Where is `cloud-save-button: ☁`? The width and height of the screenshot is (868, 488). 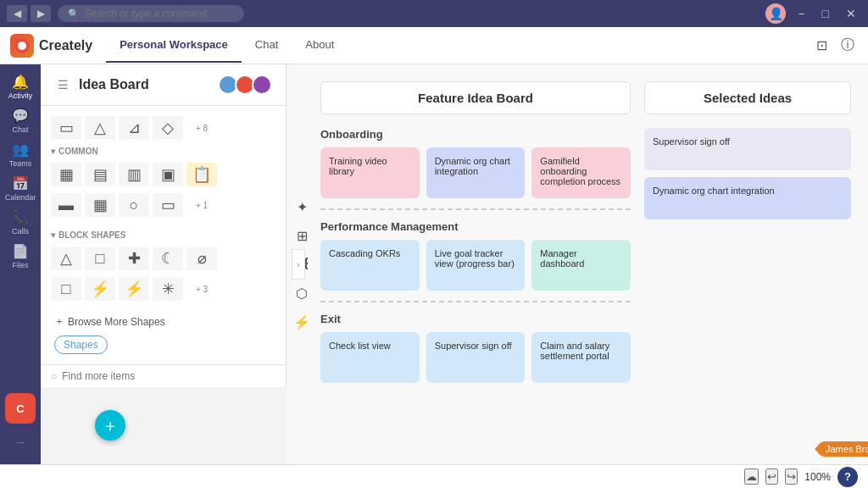 cloud-save-button: ☁ is located at coordinates (751, 476).